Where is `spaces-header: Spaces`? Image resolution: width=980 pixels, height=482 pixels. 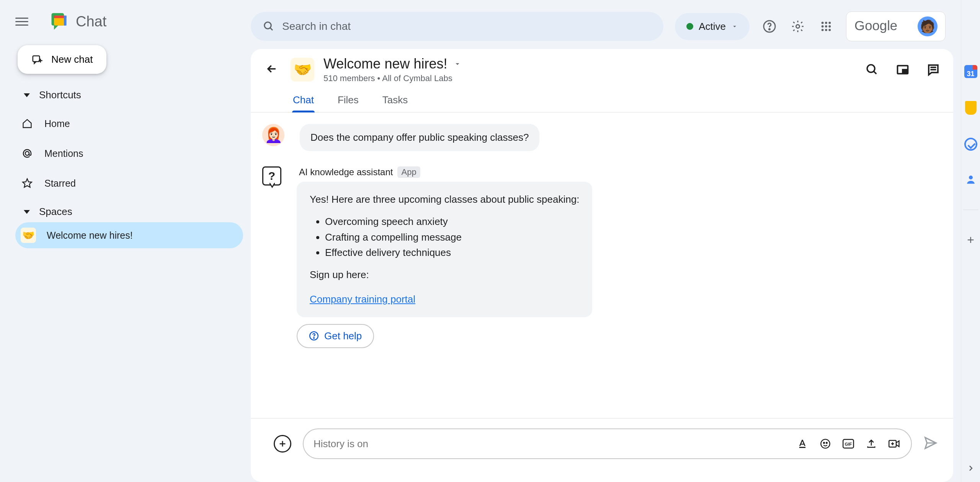
spaces-header: Spaces is located at coordinates (132, 212).